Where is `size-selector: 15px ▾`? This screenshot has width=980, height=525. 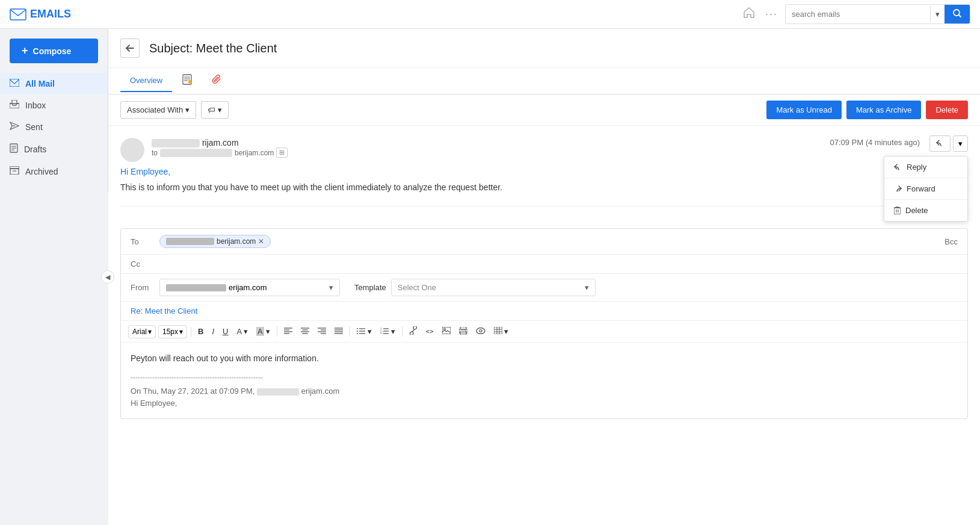
size-selector: 15px ▾ is located at coordinates (173, 332).